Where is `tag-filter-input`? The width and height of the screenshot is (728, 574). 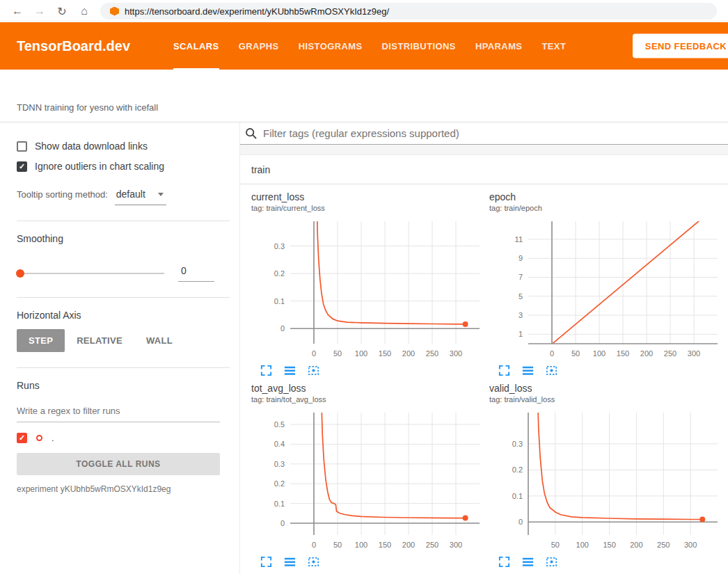
tag-filter-input is located at coordinates (496, 134).